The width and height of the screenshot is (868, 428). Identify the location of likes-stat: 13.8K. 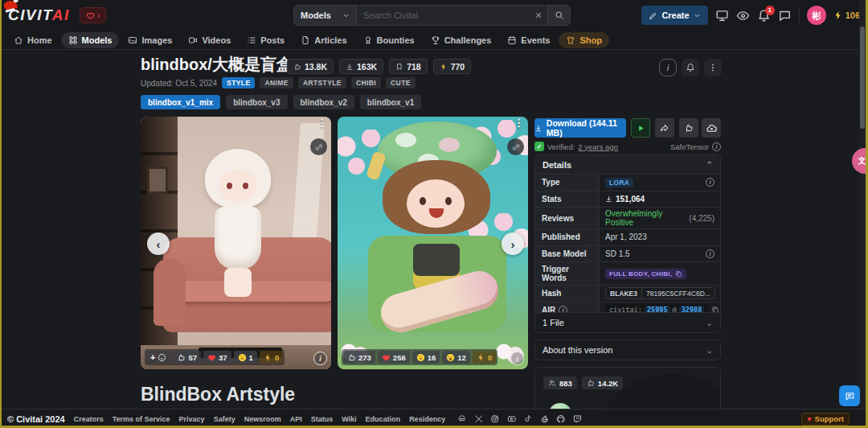
(310, 66).